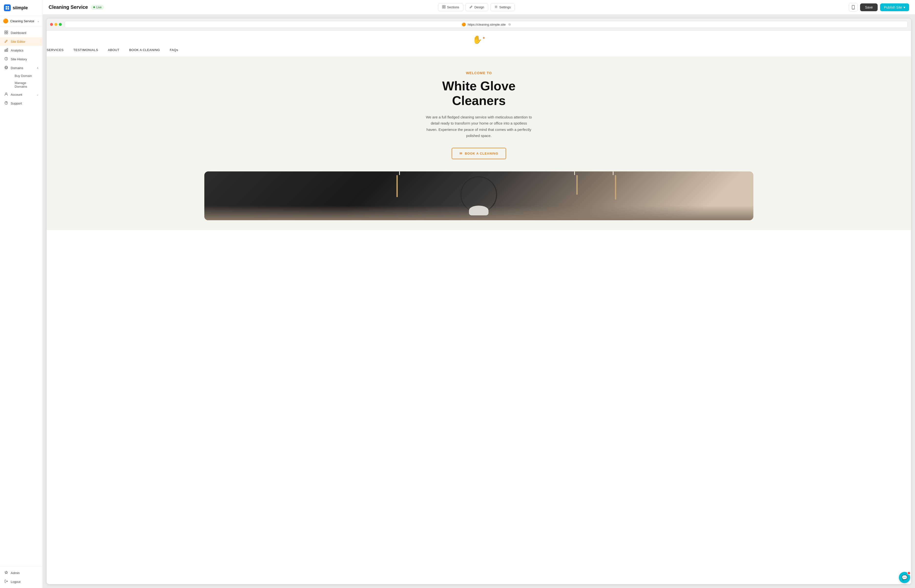 The width and height of the screenshot is (915, 588). I want to click on chat-notification-badge, so click(909, 573).